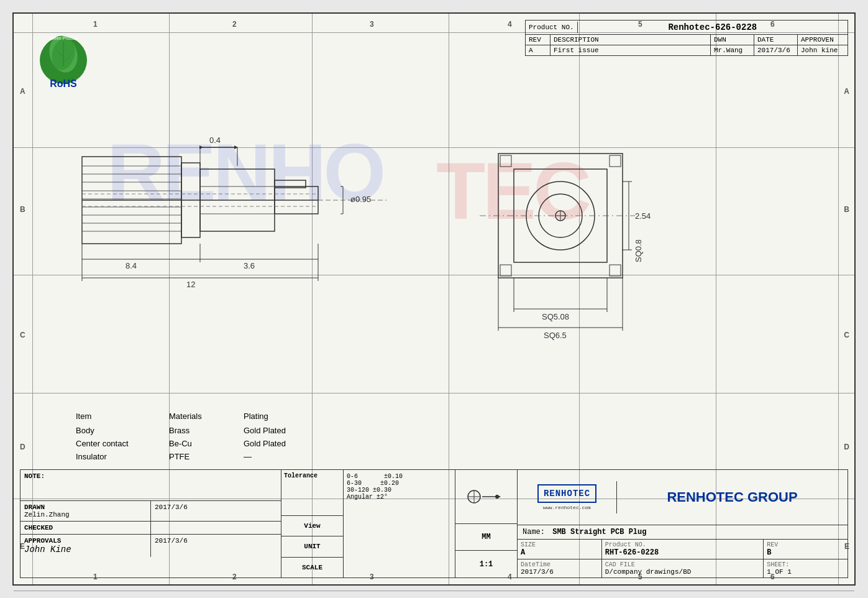  What do you see at coordinates (86, 550) in the screenshot?
I see `approvals-name: John Kine` at bounding box center [86, 550].